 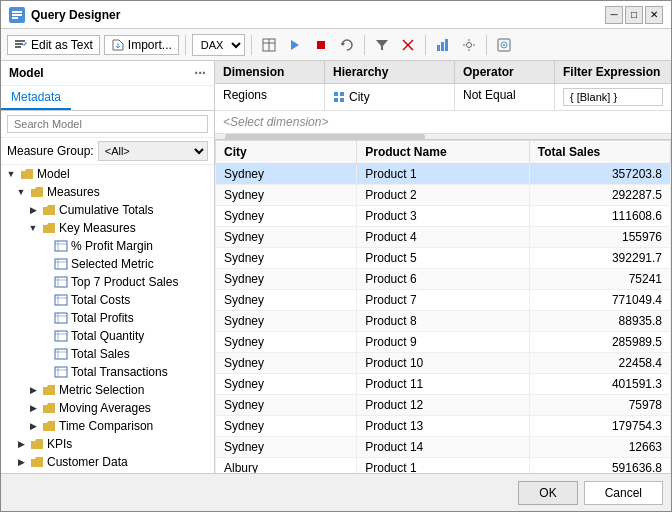 I want to click on tree-item-cumulative: ▶ Cumulative Totals, so click(x=108, y=210).